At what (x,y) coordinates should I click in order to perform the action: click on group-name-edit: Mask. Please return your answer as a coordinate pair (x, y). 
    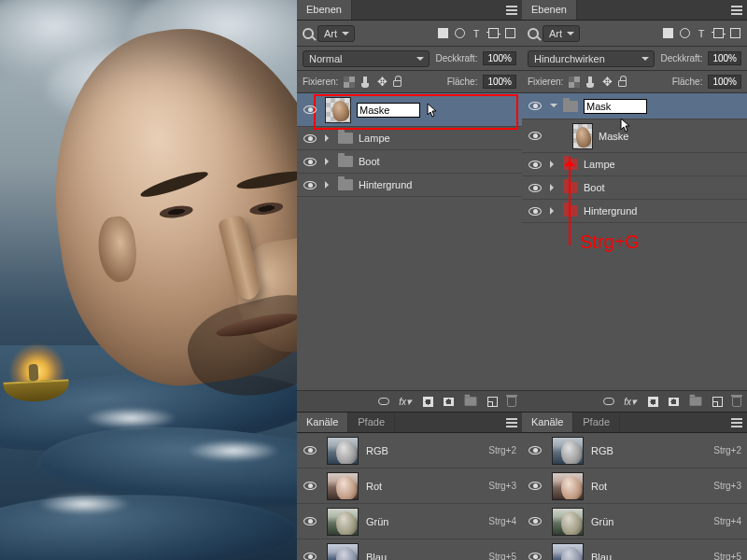
    Looking at the image, I should click on (615, 106).